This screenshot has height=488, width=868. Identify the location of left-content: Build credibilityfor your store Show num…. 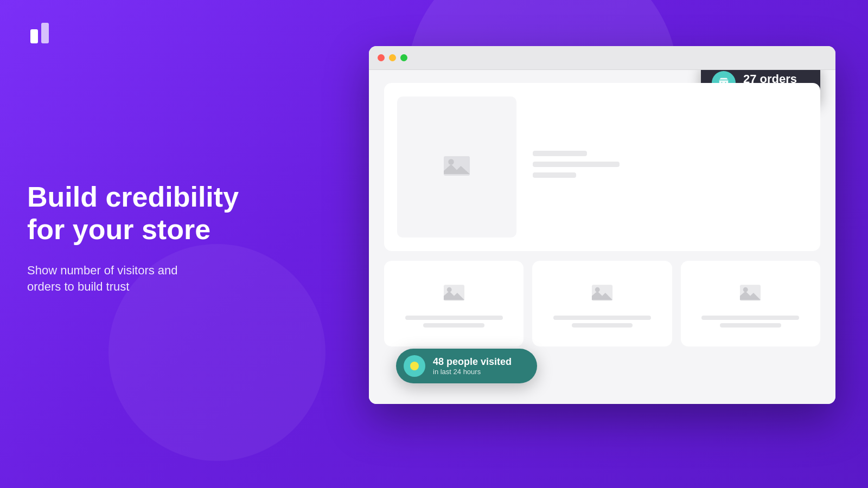
(133, 239).